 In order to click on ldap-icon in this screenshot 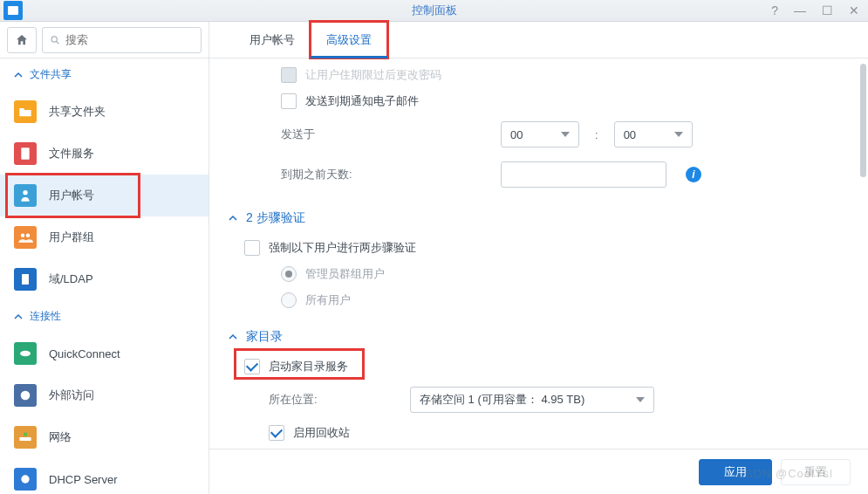, I will do `click(25, 279)`.